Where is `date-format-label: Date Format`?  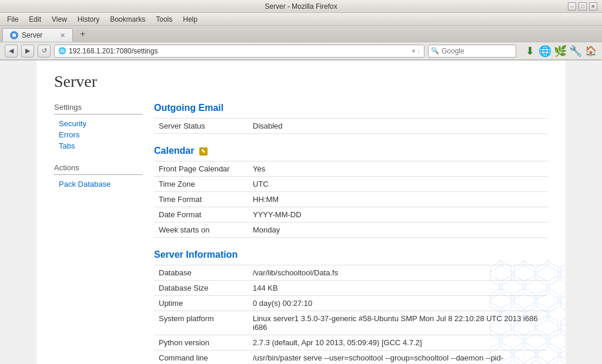
date-format-label: Date Format is located at coordinates (201, 215).